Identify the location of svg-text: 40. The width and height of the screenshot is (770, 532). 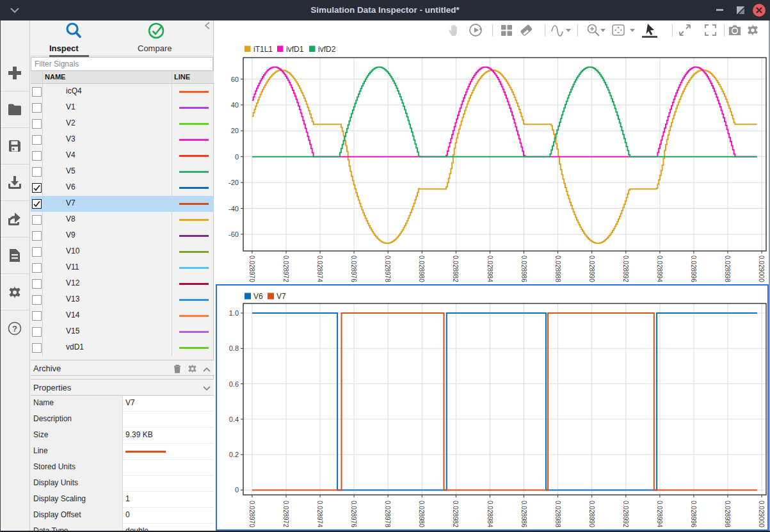
(235, 105).